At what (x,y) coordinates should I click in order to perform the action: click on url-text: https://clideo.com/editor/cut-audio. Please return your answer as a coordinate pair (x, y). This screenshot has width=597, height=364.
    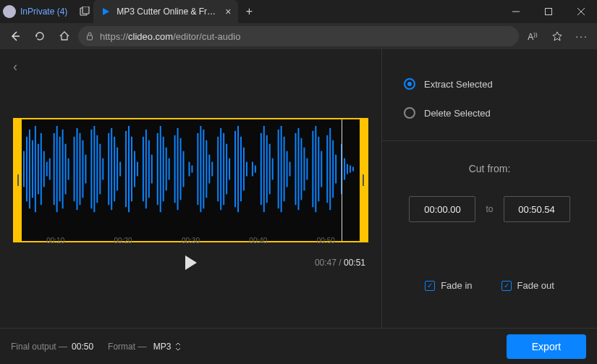
    Looking at the image, I should click on (170, 36).